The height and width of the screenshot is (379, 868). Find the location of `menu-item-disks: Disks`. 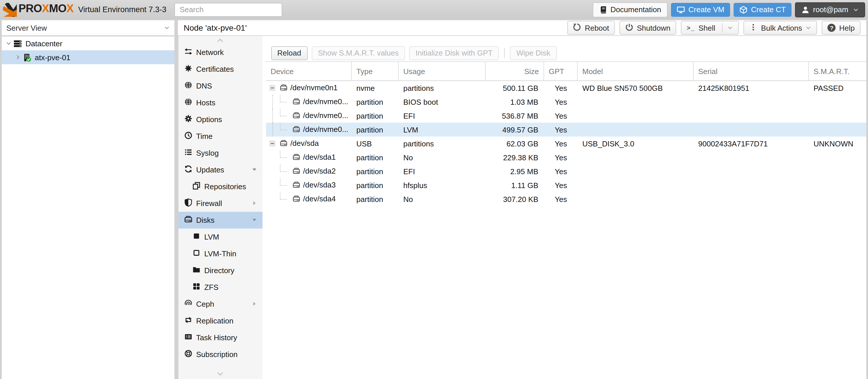

menu-item-disks: Disks is located at coordinates (220, 220).